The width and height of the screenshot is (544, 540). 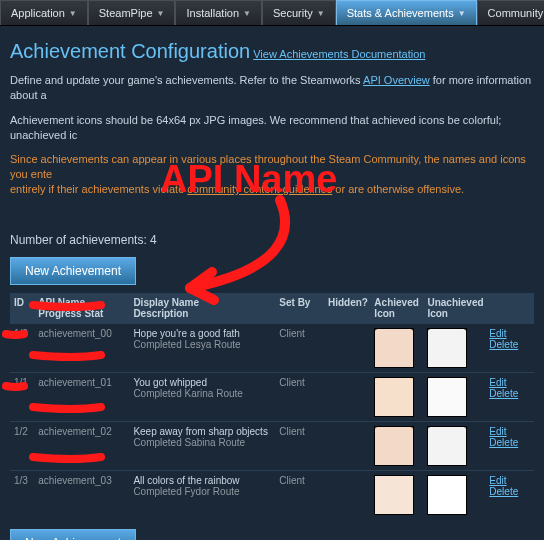 What do you see at coordinates (82, 308) in the screenshot?
I see `col-api-name: API NameProgress Stat` at bounding box center [82, 308].